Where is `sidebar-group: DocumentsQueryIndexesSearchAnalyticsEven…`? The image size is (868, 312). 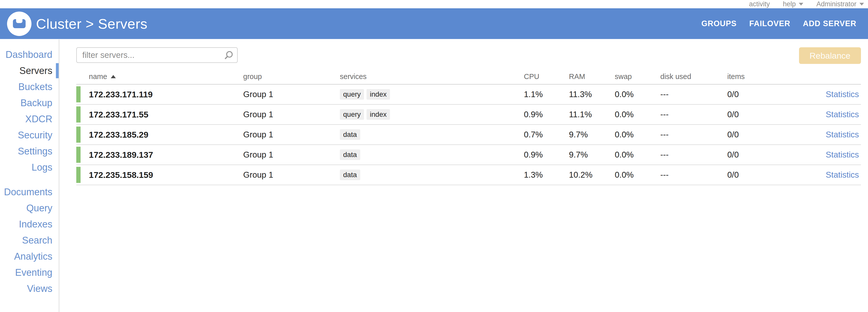 sidebar-group: DocumentsQueryIndexesSearchAnalyticsEven… is located at coordinates (30, 240).